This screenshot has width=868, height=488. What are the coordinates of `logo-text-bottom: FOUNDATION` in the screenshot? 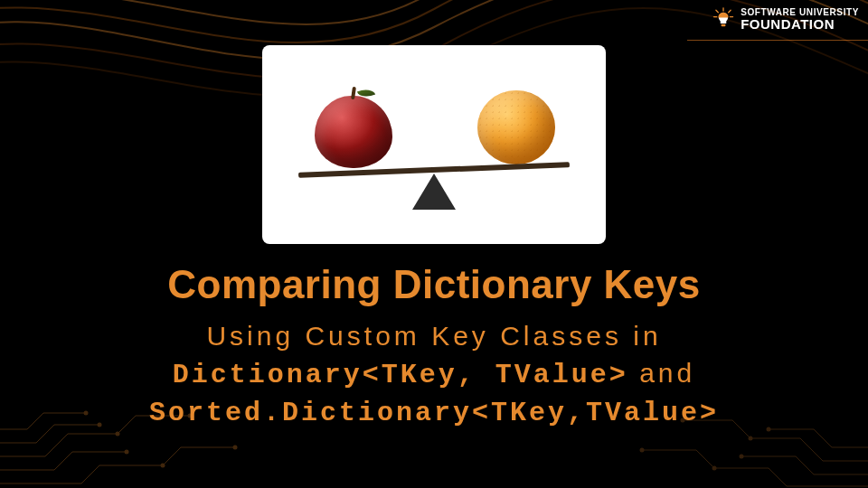 It's located at (799, 23).